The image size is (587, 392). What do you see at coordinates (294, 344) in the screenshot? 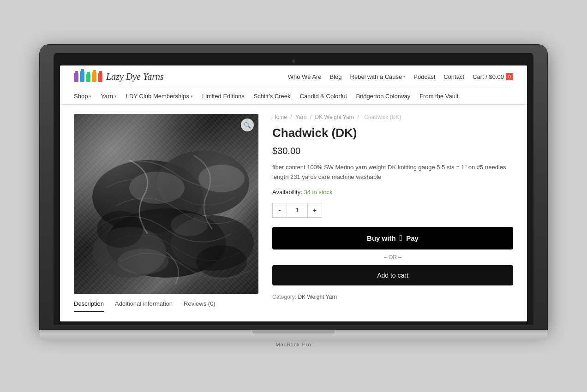
I see `macbook-label: MacBook Pro` at bounding box center [294, 344].